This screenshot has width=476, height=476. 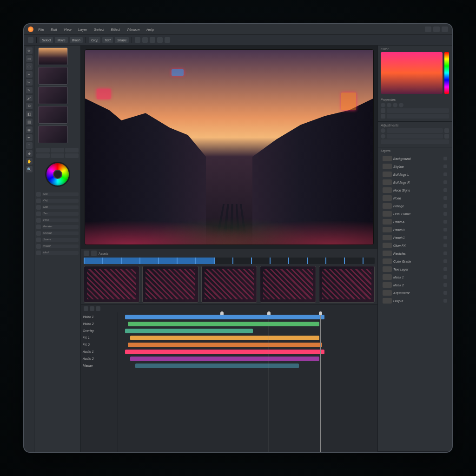 I want to click on window-max-icon, so click(x=436, y=29).